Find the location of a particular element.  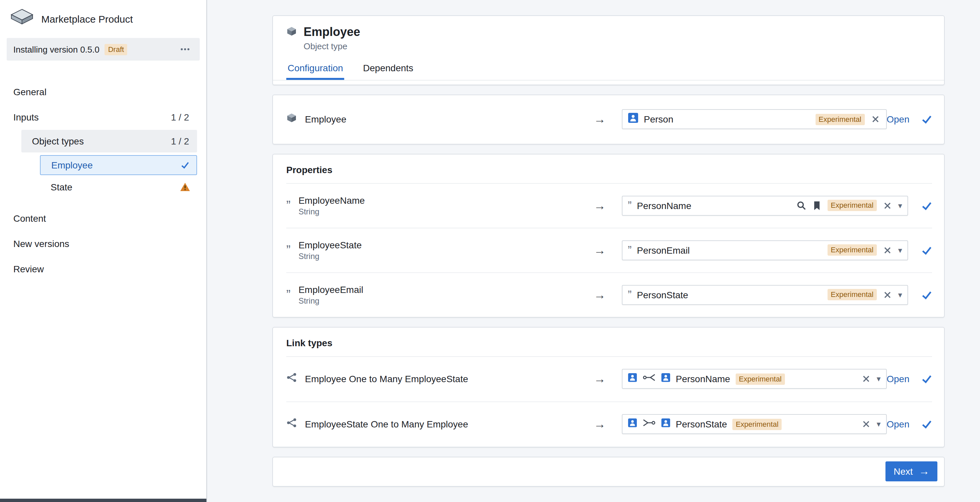

target-property-select: ” PersonEmail Experimental ▾ is located at coordinates (765, 250).